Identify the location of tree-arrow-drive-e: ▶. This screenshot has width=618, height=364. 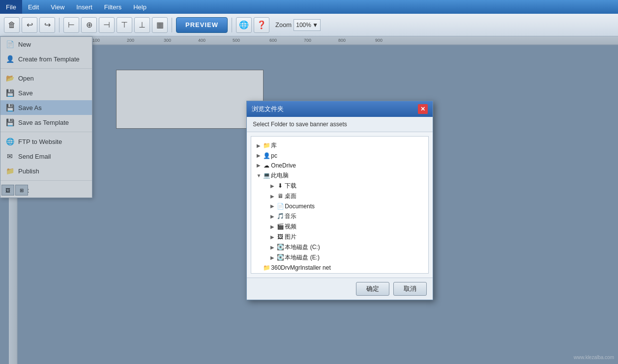
(272, 257).